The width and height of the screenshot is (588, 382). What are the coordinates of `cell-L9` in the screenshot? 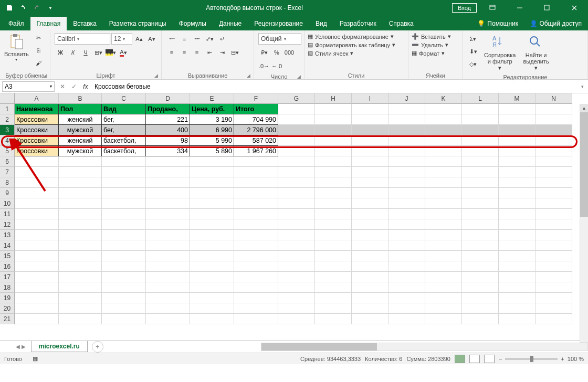 It's located at (480, 193).